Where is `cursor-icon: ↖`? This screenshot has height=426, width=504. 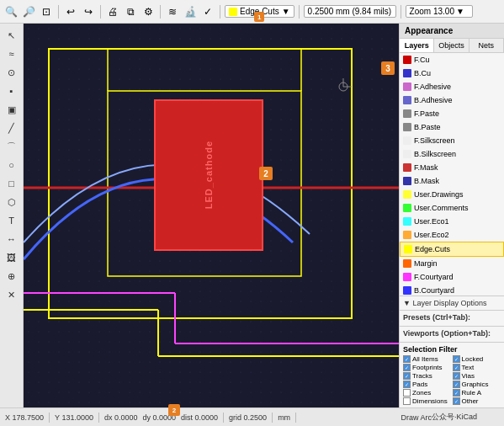 cursor-icon: ↖ is located at coordinates (12, 35).